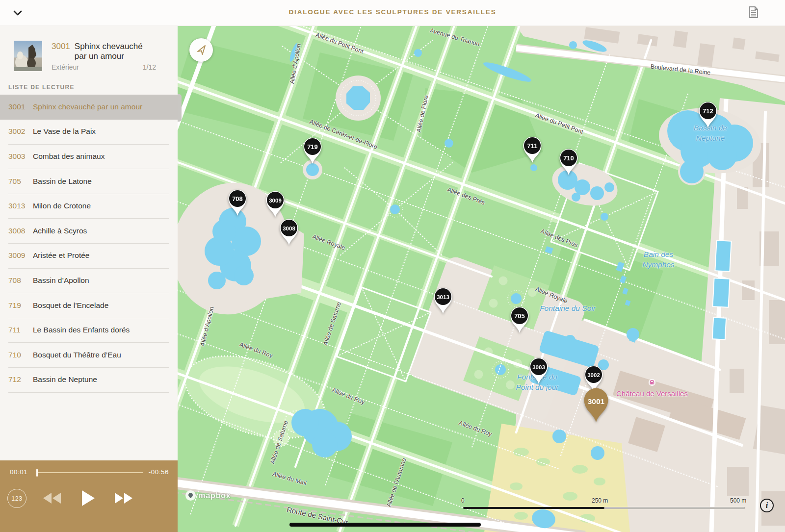  What do you see at coordinates (596, 405) in the screenshot?
I see `map-pin-3001-selected: 3001` at bounding box center [596, 405].